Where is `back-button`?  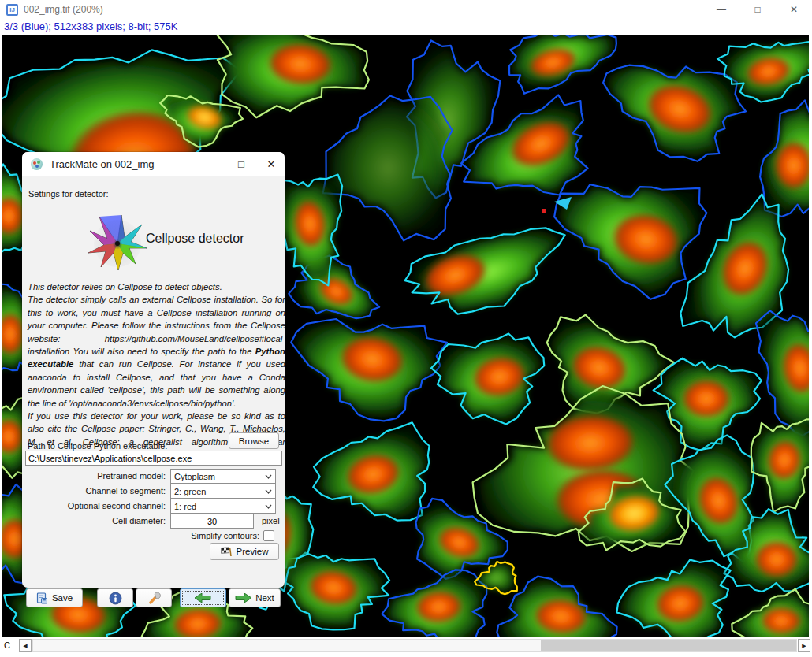 back-button is located at coordinates (203, 598).